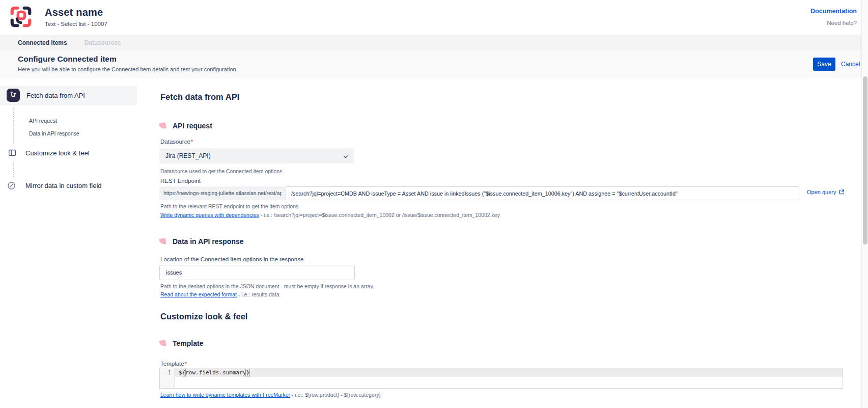 The image size is (868, 408). I want to click on location-help: Path to the desired options in the JSON …, so click(267, 286).